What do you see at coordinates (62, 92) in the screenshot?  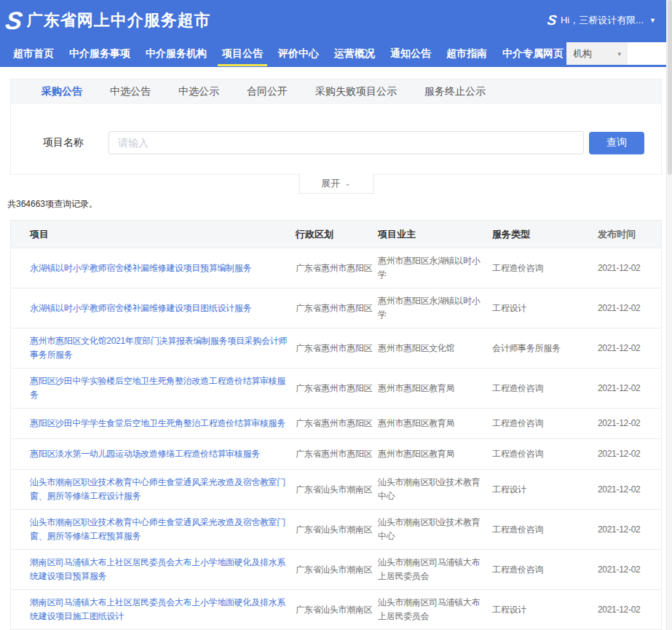 I see `tab-0: 采购公告` at bounding box center [62, 92].